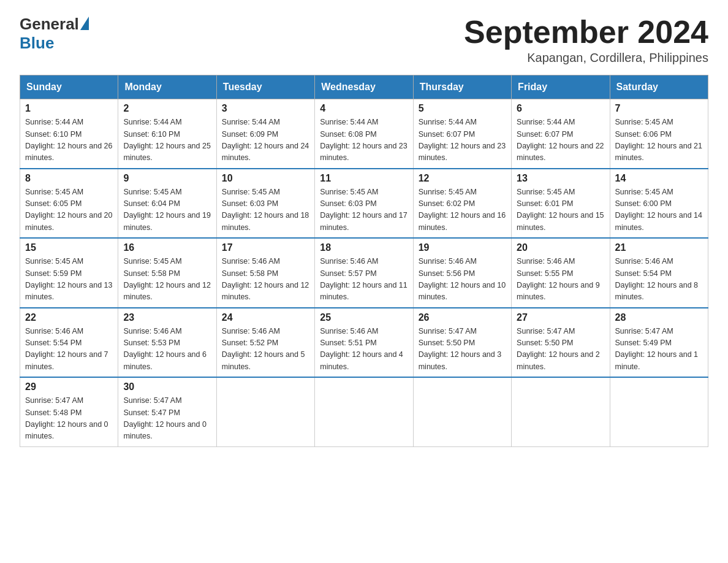 This screenshot has width=728, height=563. What do you see at coordinates (659, 109) in the screenshot?
I see `day-number: 7` at bounding box center [659, 109].